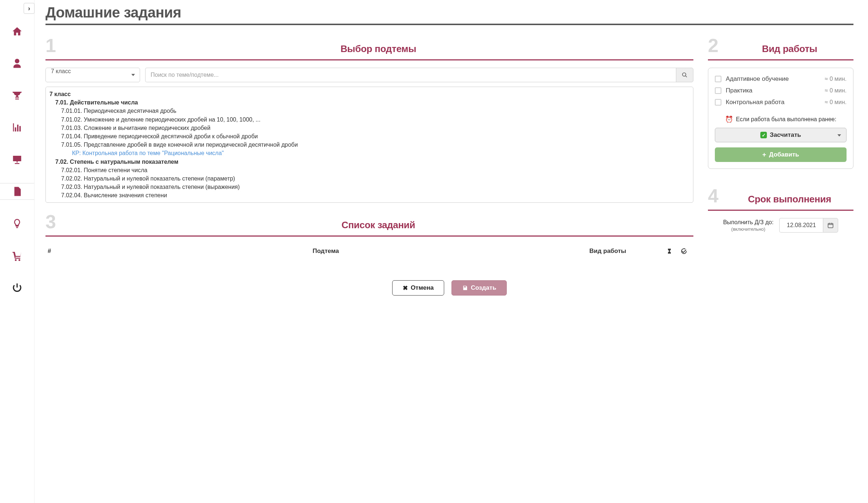 Image resolution: width=868 pixels, height=503 pixels. Describe the element at coordinates (749, 226) in the screenshot. I see `due-label: Выполнить Д/З до: (включительно)` at that location.